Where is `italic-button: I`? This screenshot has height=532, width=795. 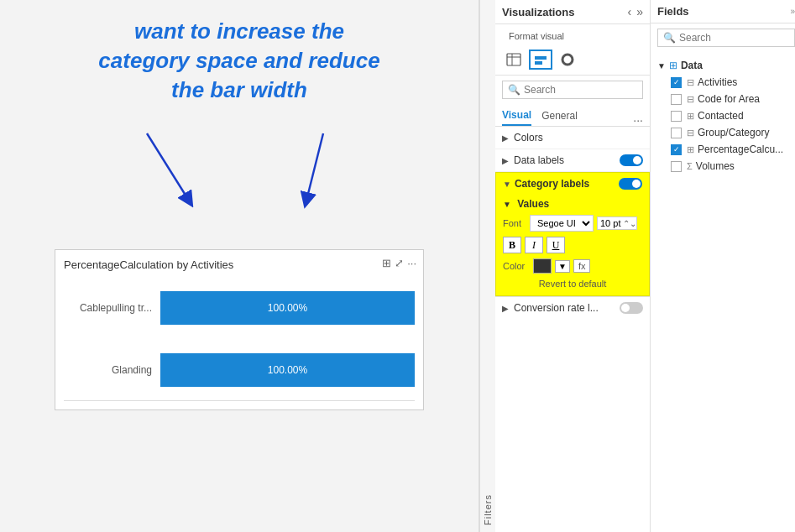
italic-button: I is located at coordinates (534, 245).